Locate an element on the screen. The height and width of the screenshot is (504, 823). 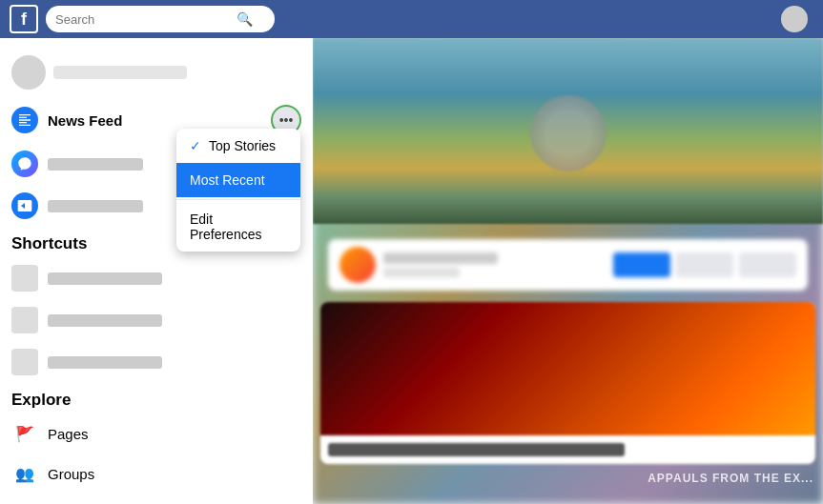
check-icon: ✓ is located at coordinates (195, 146).